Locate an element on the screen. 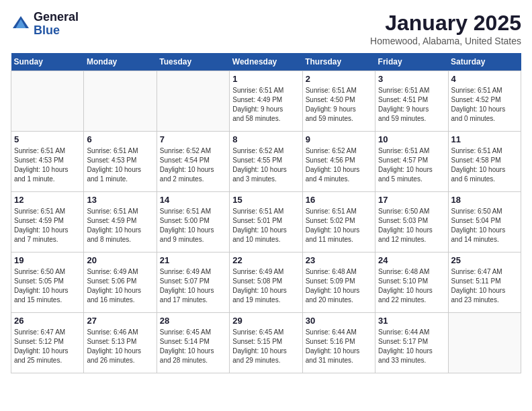 The height and width of the screenshot is (411, 532). day-info: Sunrise: 6:48 AM Sunset: 5:10 PM Dayligh… is located at coordinates (411, 286).